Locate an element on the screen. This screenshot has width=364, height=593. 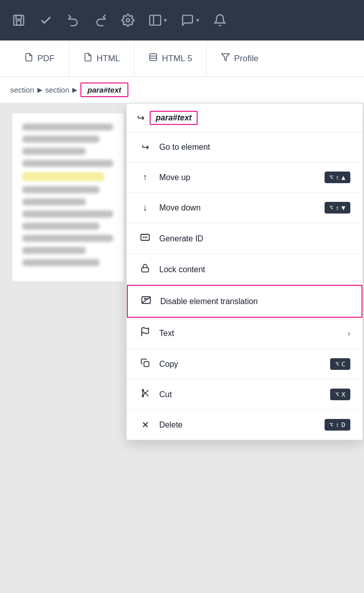
menu-item-copy-right: ⌥C is located at coordinates (340, 364).